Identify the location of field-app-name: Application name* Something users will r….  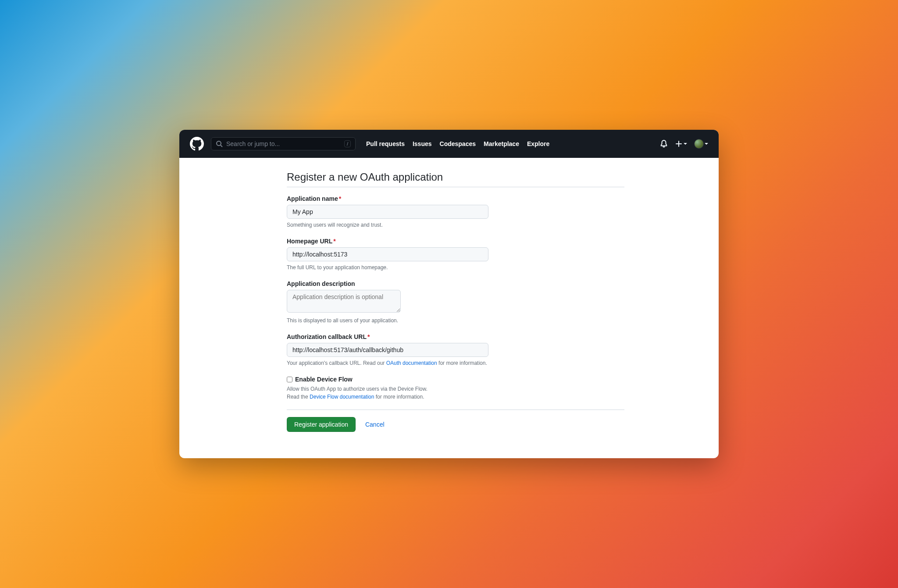
(456, 211).